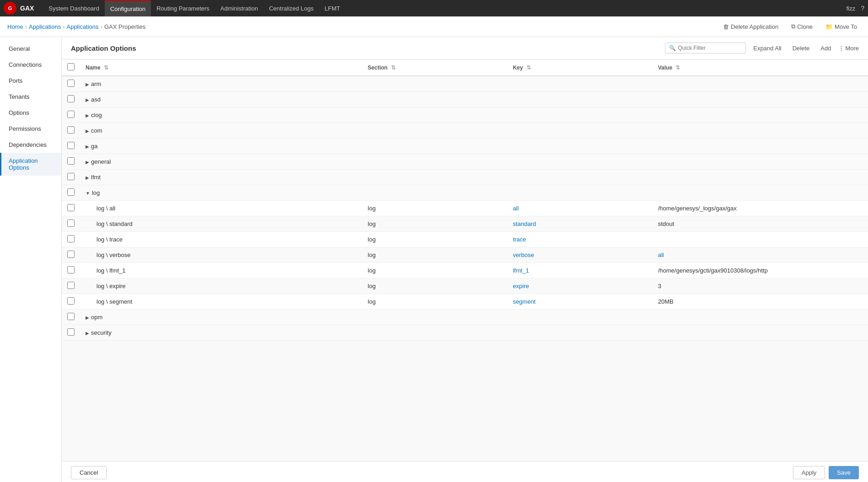  Describe the element at coordinates (465, 115) in the screenshot. I see `table-row: ▶clog` at that location.